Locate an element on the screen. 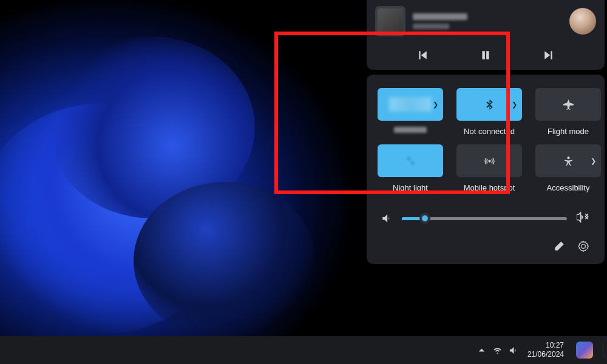  mobile-hotspot-label: Mobile hotspot is located at coordinates (489, 188).